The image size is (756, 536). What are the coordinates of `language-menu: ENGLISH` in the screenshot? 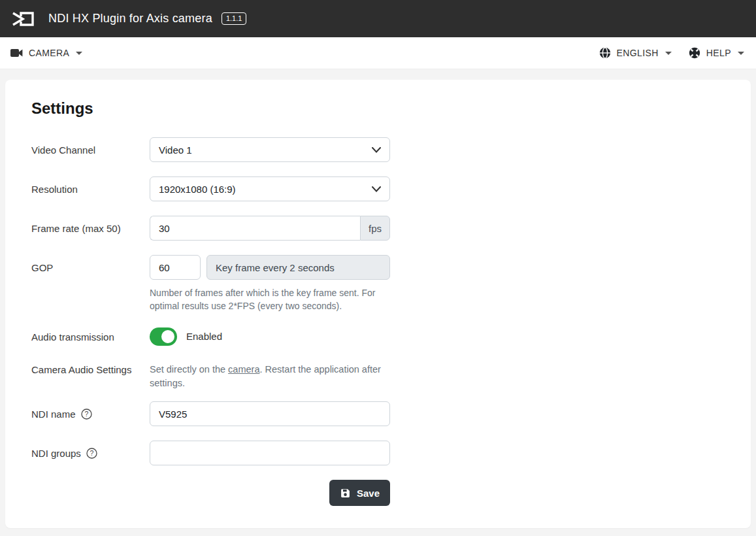 It's located at (635, 53).